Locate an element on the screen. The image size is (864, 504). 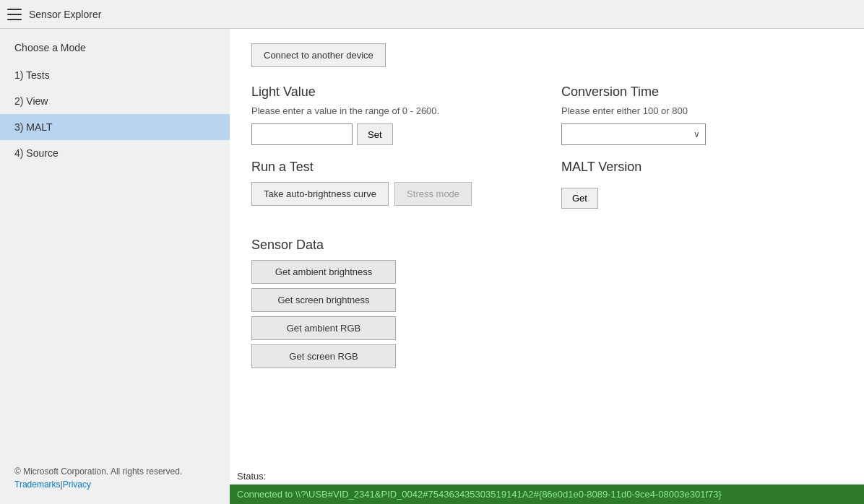
run-test-buttons: Take auto-brightness curve Stress mode is located at coordinates (392, 194).